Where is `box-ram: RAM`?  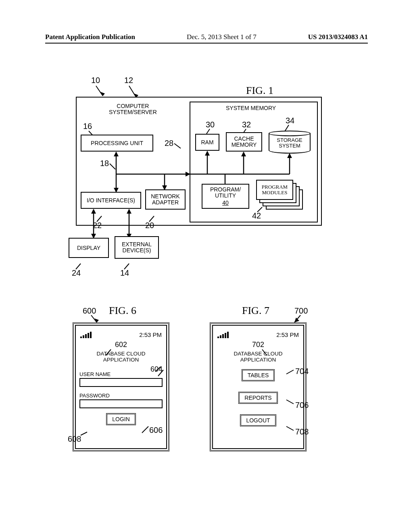
box-ram: RAM is located at coordinates (207, 142).